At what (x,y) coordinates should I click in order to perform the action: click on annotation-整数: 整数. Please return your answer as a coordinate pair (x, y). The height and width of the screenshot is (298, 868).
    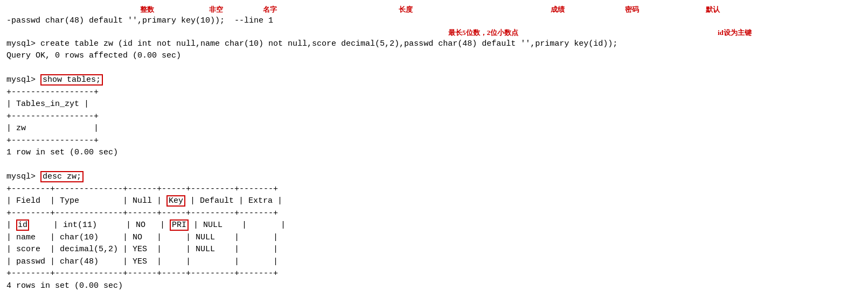
    Looking at the image, I should click on (147, 10).